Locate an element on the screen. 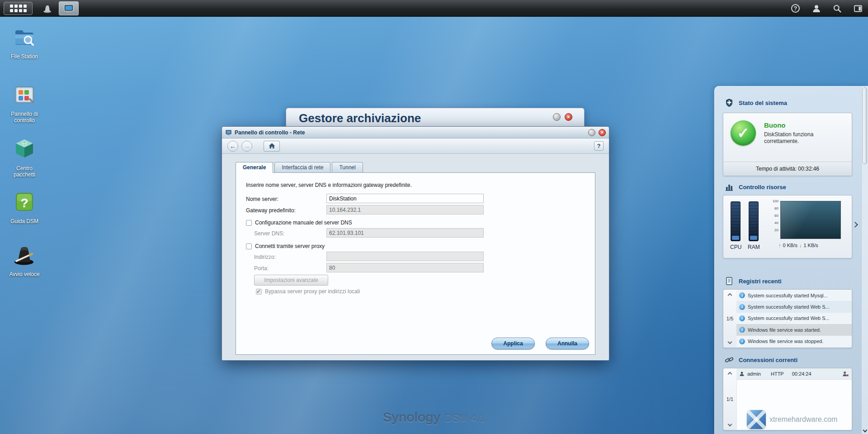  search-button is located at coordinates (837, 8).